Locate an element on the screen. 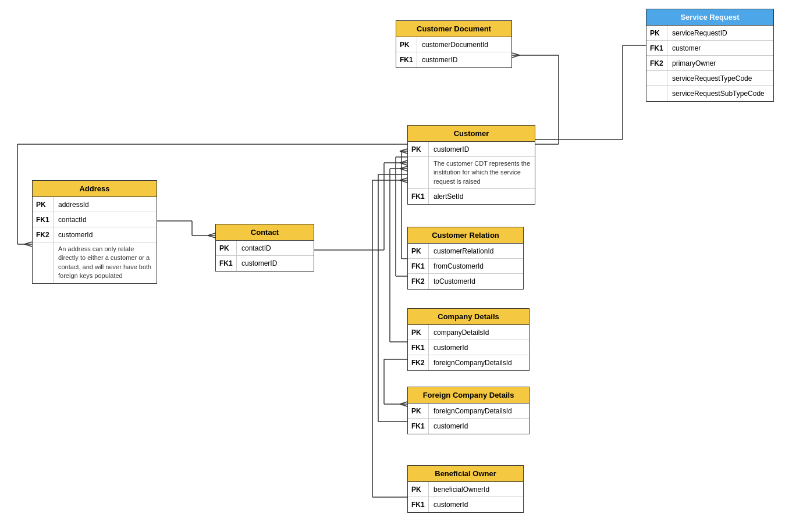 This screenshot has width=803, height=532. entity-service-request-header: Service Request is located at coordinates (710, 17).